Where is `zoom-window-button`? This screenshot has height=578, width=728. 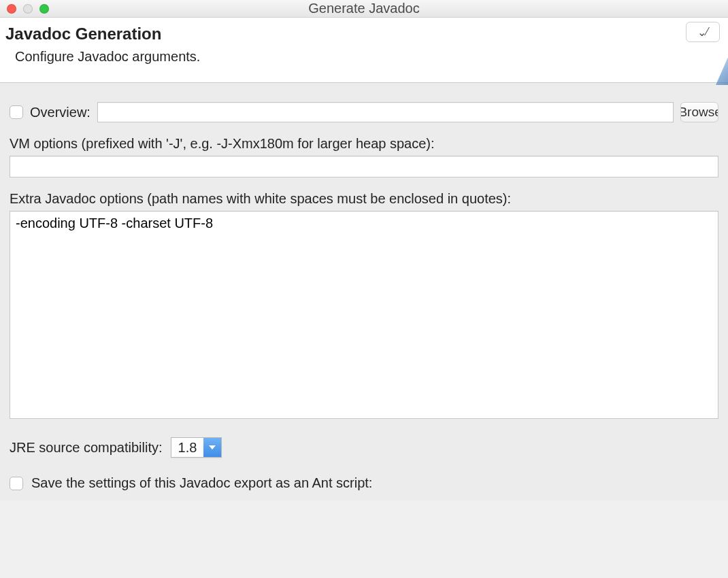
zoom-window-button is located at coordinates (44, 9).